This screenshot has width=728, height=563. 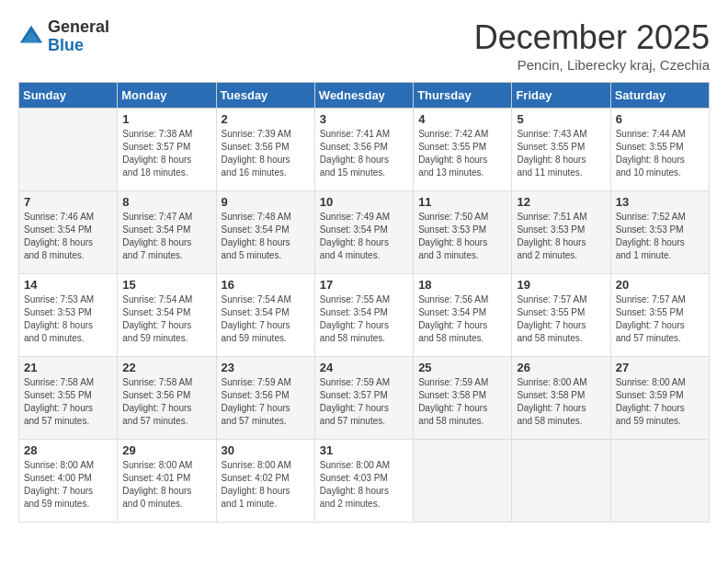 I want to click on calendar-cell: 20Sunrise: 7:57 AM Sunset: 3:55 PM Dayli…, so click(x=660, y=316).